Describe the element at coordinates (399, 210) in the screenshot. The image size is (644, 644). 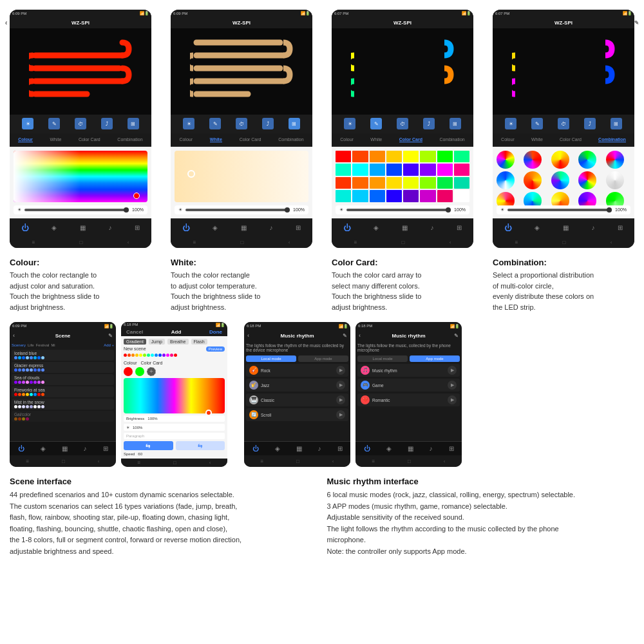
I see `brightness-bar-cc` at that location.